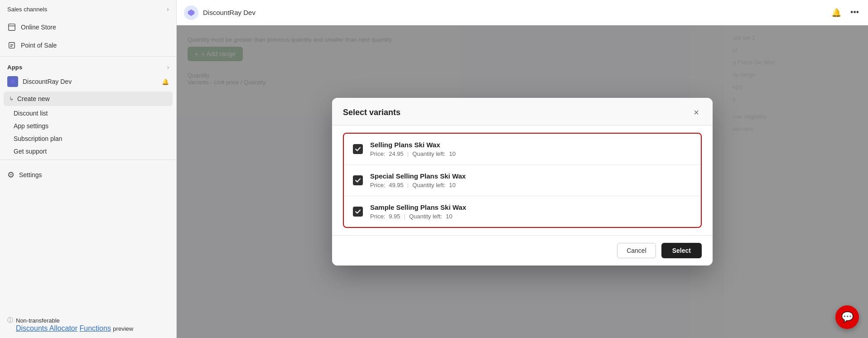 Image resolution: width=868 pixels, height=338 pixels. Describe the element at coordinates (426, 217) in the screenshot. I see `variant-qty-label-3: Quantity left:` at that location.